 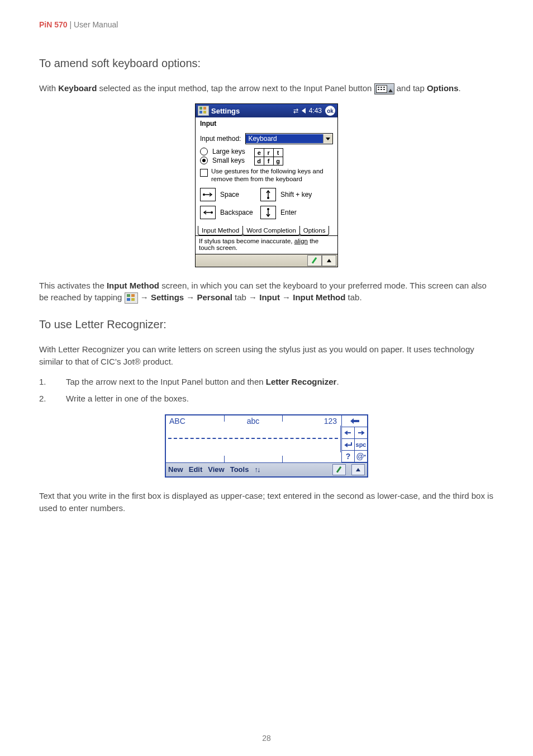 What do you see at coordinates (266, 399) in the screenshot?
I see `step-2: 2. Write a letter in one of the boxes.` at bounding box center [266, 399].